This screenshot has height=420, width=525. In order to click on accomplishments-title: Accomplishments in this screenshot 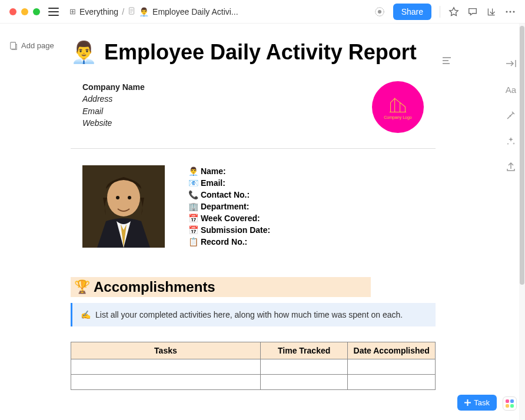, I will do `click(154, 287)`.